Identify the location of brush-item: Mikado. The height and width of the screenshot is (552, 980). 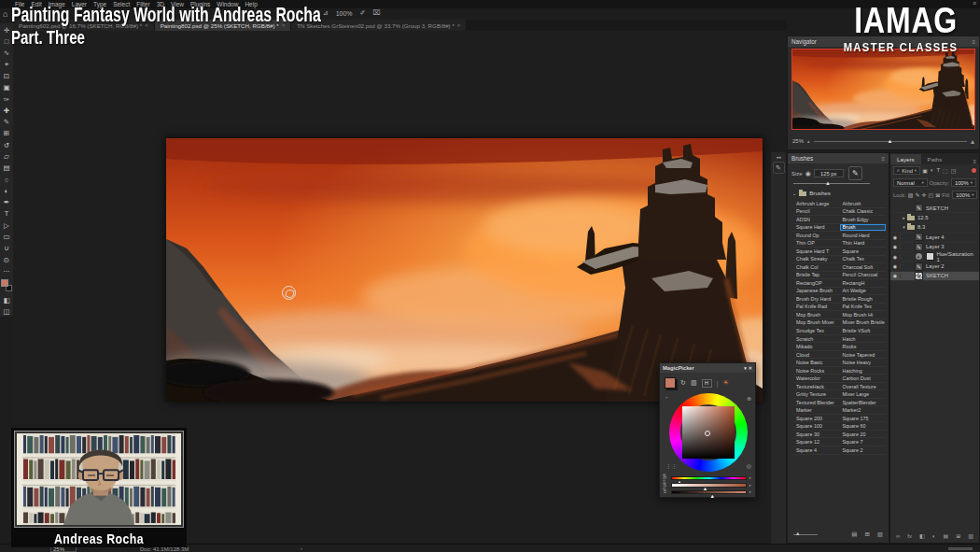
(817, 347).